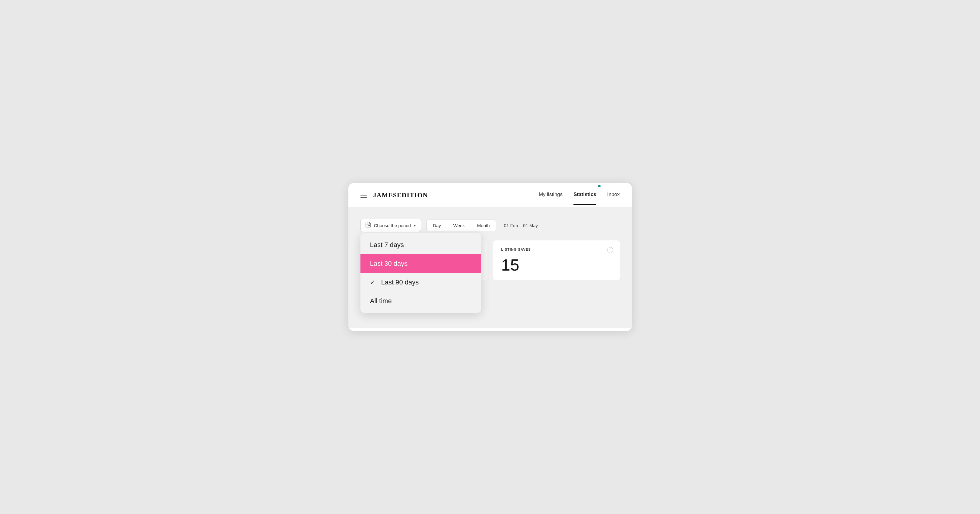  What do you see at coordinates (490, 225) in the screenshot?
I see `controls-row: Choose the period ▾ Day Week Month 01 Fe…` at bounding box center [490, 225].